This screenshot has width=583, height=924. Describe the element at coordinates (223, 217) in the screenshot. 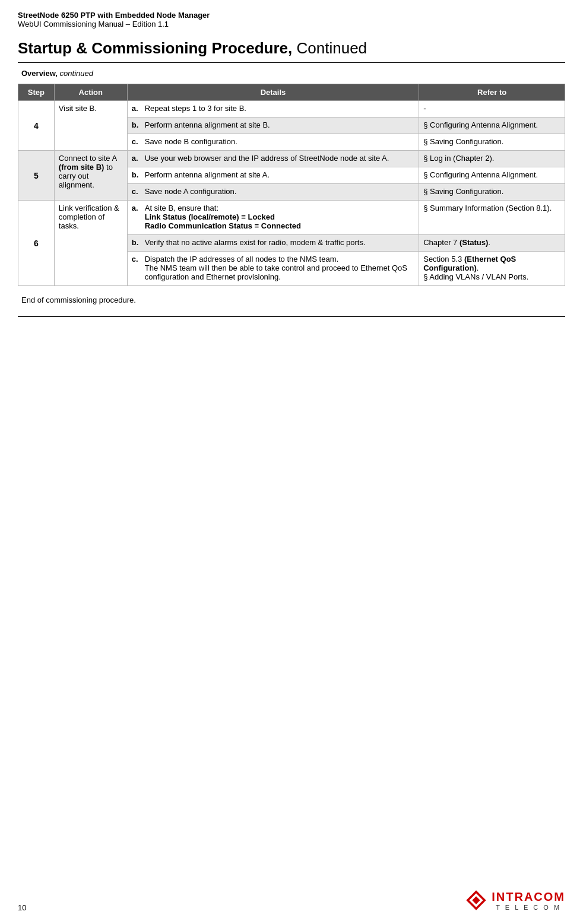

I see `step-6a-text: At site B, ensure that: Link Status (loc…` at that location.